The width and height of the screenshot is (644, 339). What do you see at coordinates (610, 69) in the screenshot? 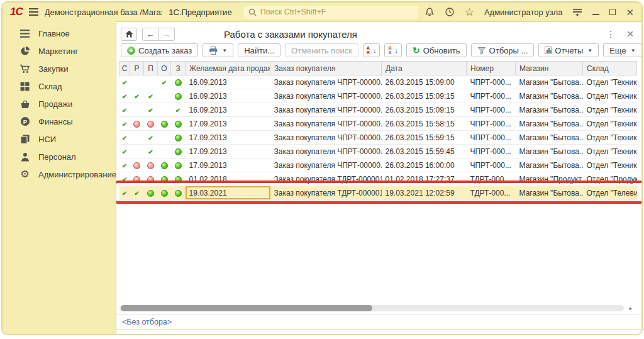
I see `column-header: Склад` at bounding box center [610, 69].